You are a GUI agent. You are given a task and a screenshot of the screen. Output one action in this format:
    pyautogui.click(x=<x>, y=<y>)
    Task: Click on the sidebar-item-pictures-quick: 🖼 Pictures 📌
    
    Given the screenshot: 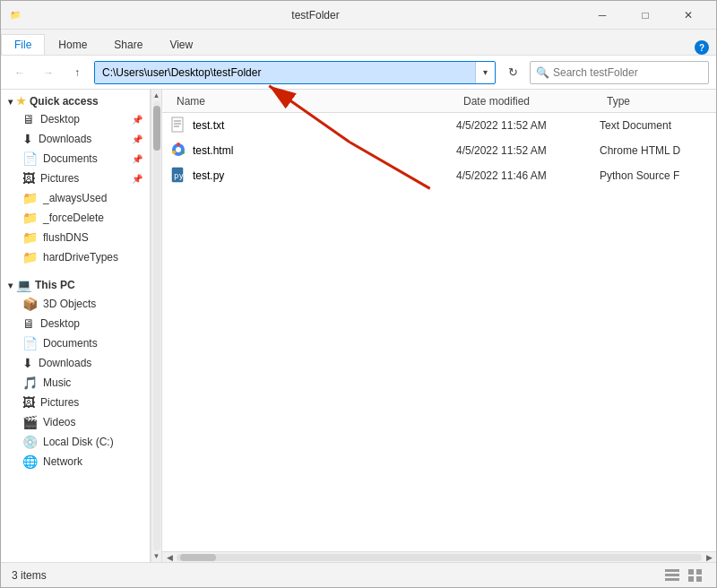 What is the action you would take?
    pyautogui.click(x=75, y=178)
    